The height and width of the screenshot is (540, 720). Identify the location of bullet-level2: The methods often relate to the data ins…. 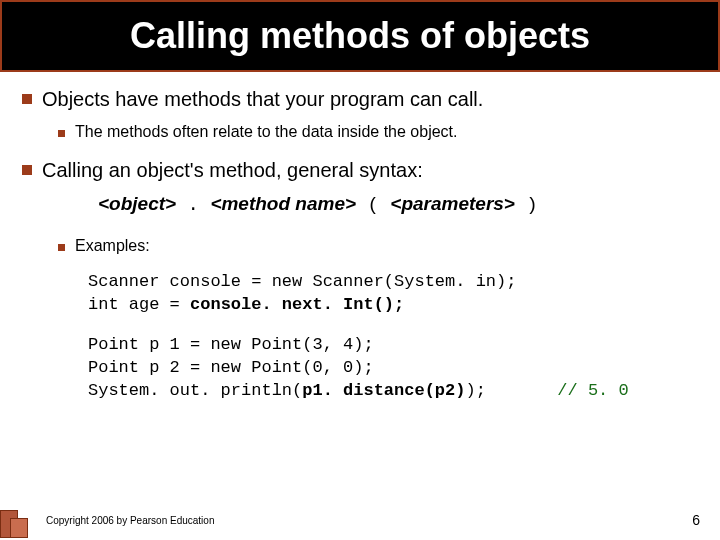
(378, 132).